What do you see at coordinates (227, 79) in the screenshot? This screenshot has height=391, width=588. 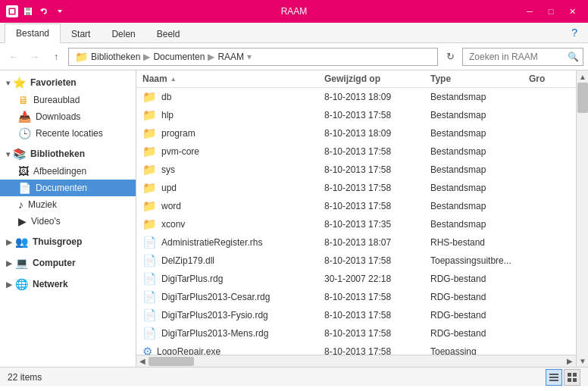 I see `col-header-name: Naam ▲` at bounding box center [227, 79].